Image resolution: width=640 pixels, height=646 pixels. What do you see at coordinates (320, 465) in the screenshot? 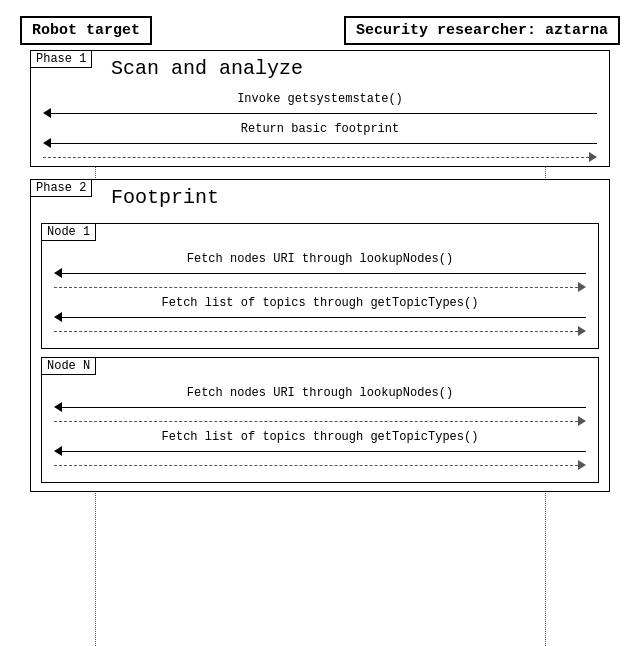
I see `nodeN-msg4` at bounding box center [320, 465].